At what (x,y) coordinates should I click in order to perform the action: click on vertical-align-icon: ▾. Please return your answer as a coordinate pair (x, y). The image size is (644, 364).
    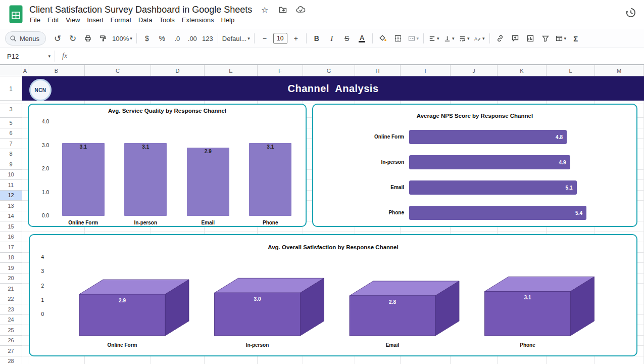
    Looking at the image, I should click on (449, 38).